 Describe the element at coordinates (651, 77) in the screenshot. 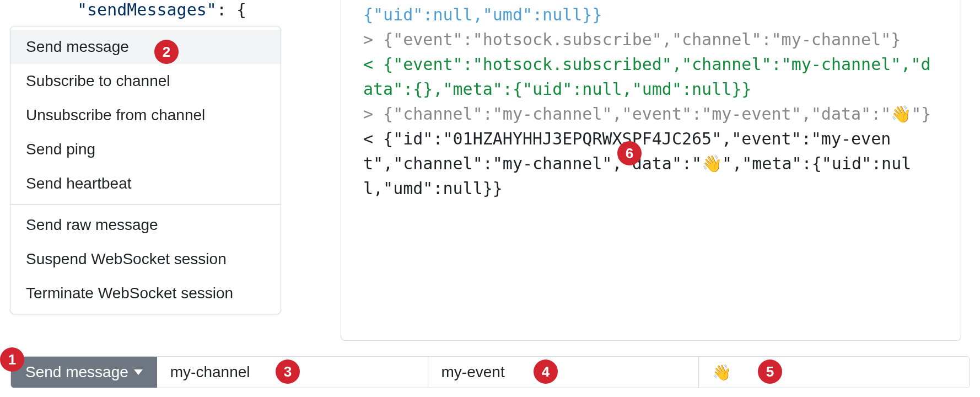

I see `log-line: < {"event":"hotsock.subscribed","channel…` at that location.